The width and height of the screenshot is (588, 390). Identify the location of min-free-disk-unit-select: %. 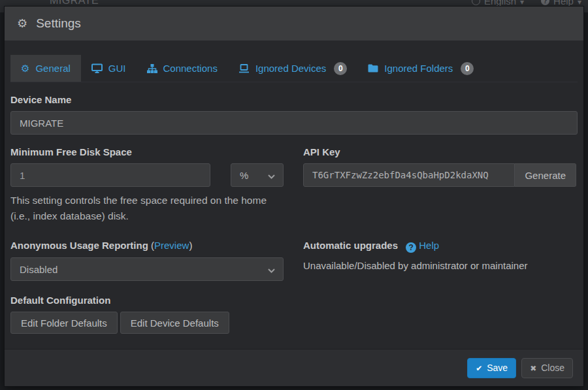
(257, 175).